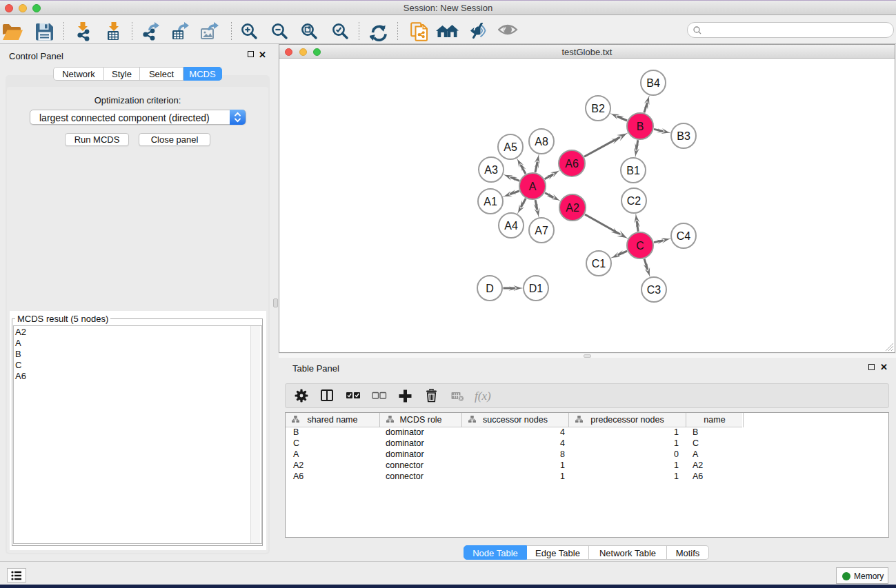 The height and width of the screenshot is (588, 896). Describe the element at coordinates (490, 288) in the screenshot. I see `svg-text: D` at that location.